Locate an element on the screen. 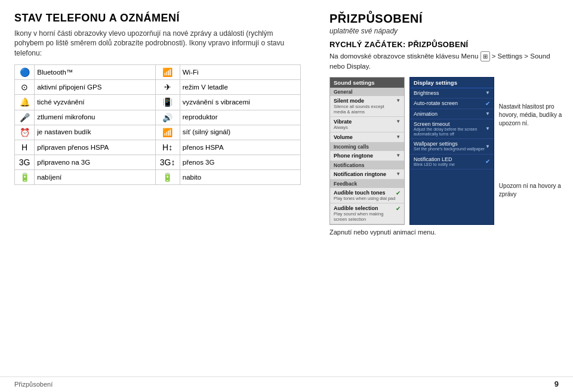 The height and width of the screenshot is (392, 573). callout-1: Nastavit hlasitost pro hovory, média, bu… is located at coordinates (532, 115).